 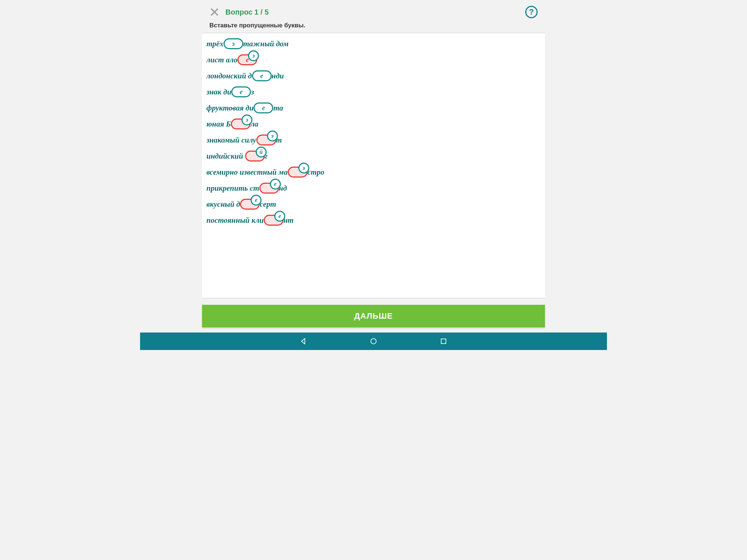 I want to click on word-pre: трёх, so click(x=215, y=44).